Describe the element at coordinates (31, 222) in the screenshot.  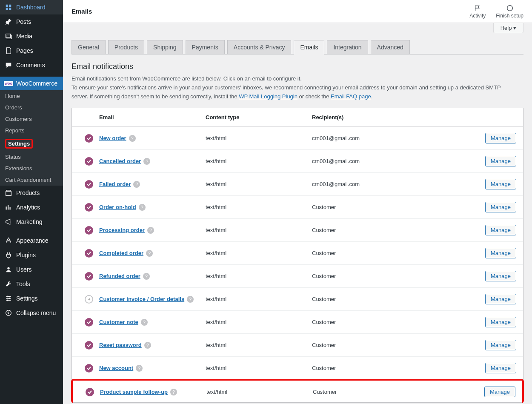
I see `sidebar-item-marketing: Marketing` at that location.